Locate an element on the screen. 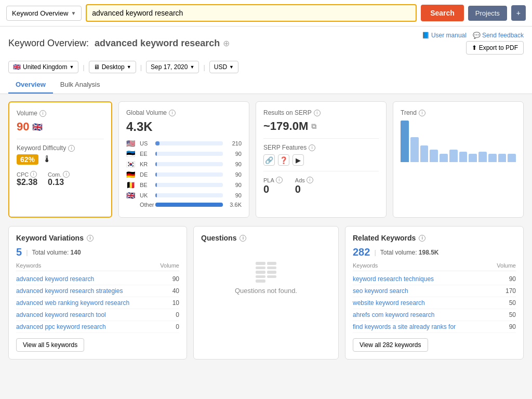  rk-info-icon: i is located at coordinates (422, 238).